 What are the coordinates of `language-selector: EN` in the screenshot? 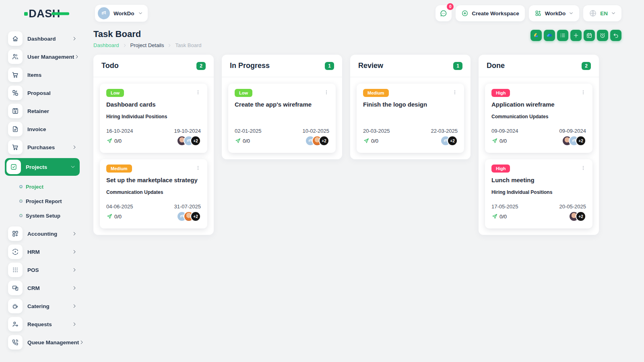 It's located at (602, 13).